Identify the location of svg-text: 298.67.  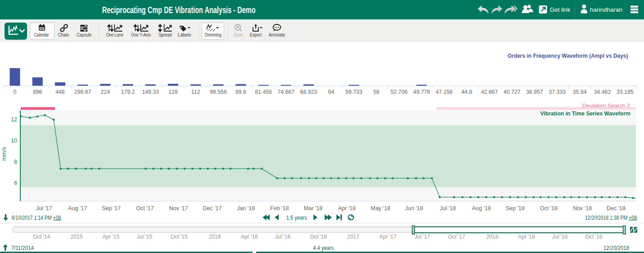
(83, 92).